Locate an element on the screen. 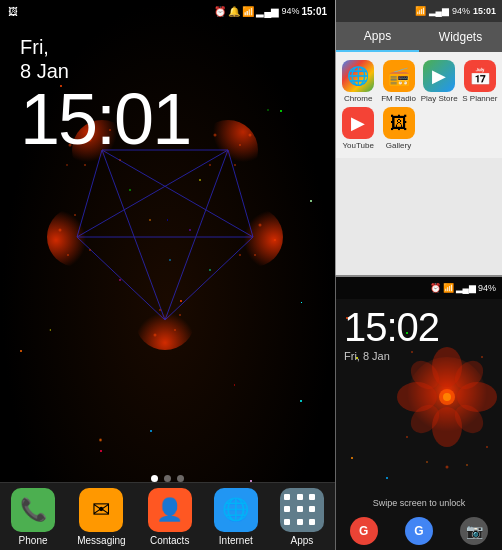 This screenshot has height=550, width=502. chrome-label: Chrome is located at coordinates (358, 98).